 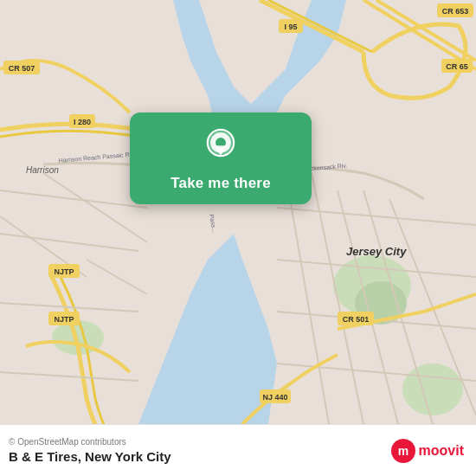 I want to click on moovit-brand-text: moovit, so click(x=441, y=451).